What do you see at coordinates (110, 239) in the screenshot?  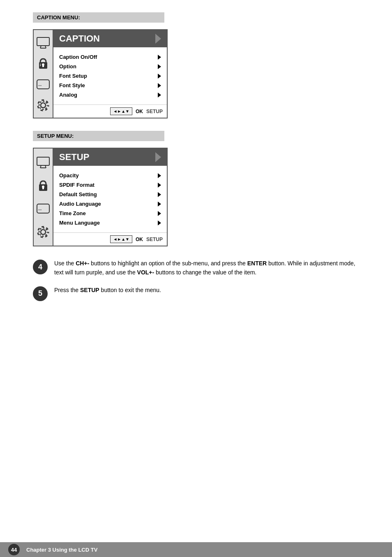 I see `setup-menu-footer: ◄►▲▼ OK SETUP` at bounding box center [110, 239].